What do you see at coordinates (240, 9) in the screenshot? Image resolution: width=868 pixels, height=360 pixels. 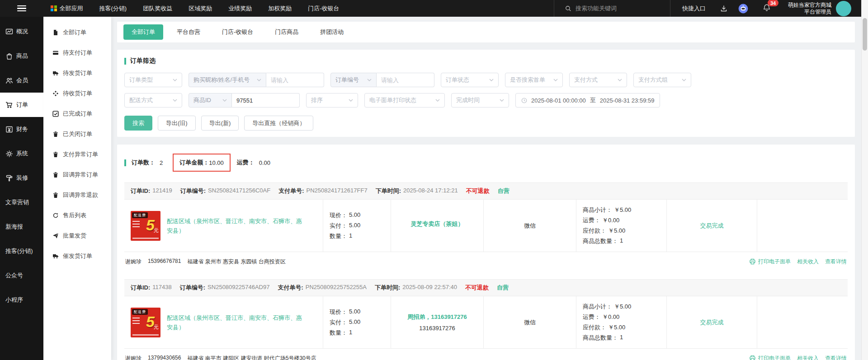 I see `topnav-performance-reward: 业绩奖励` at bounding box center [240, 9].